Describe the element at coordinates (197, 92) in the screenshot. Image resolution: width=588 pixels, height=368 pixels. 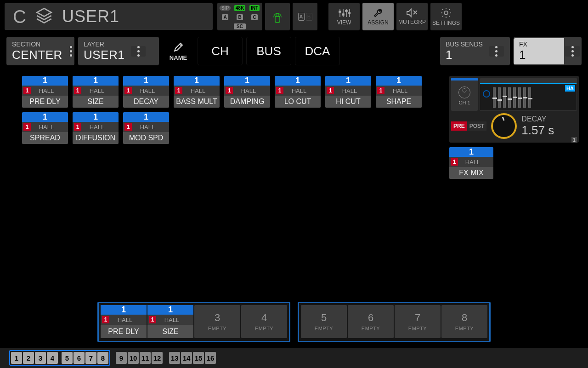
I see `param-tile: 11HALLBASS MULT` at that location.